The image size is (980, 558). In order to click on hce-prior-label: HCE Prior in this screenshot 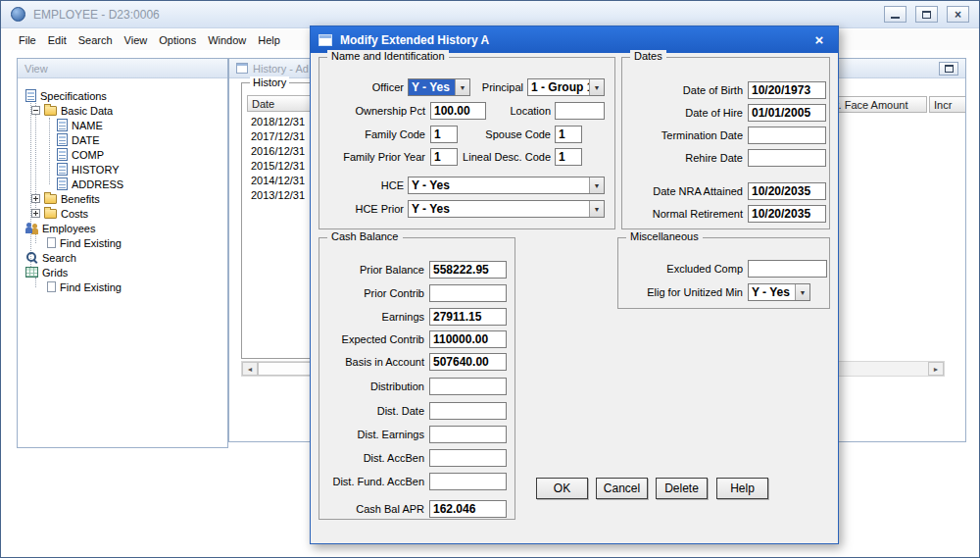, I will do `click(362, 209)`.